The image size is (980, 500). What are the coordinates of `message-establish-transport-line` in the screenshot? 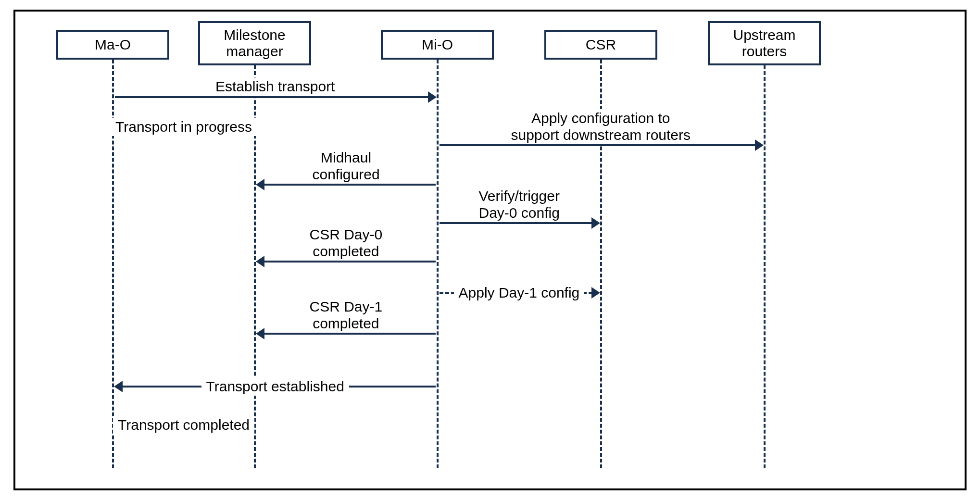 It's located at (275, 97).